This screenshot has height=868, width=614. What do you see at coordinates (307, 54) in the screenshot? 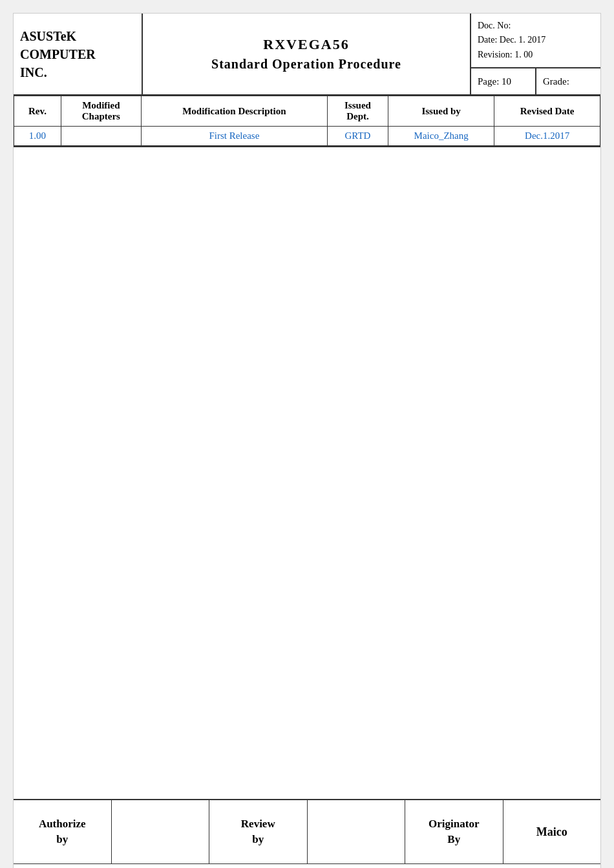
I see `header: ASUSTeK COMPUTER INC. RXVEGA56 Standard …` at bounding box center [307, 54].